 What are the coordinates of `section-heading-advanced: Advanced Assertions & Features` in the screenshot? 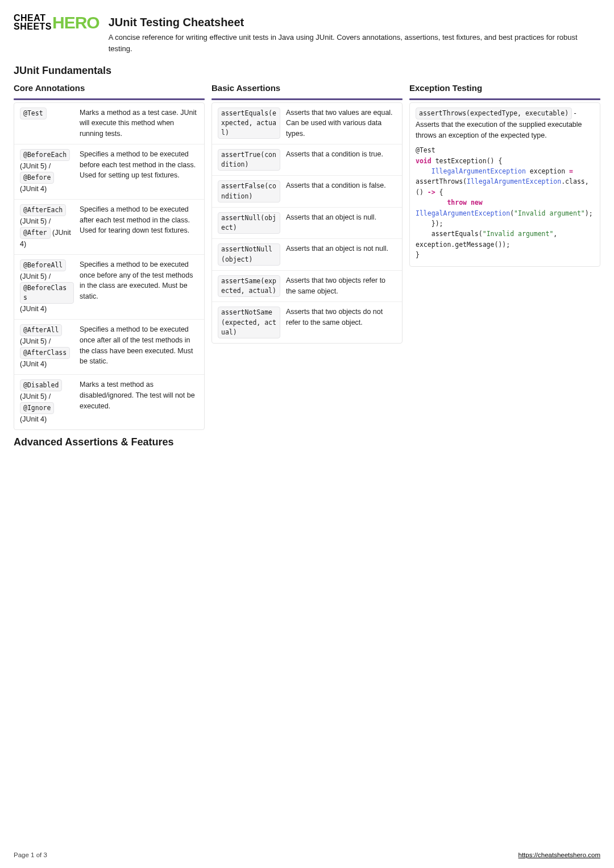 It's located at (307, 443).